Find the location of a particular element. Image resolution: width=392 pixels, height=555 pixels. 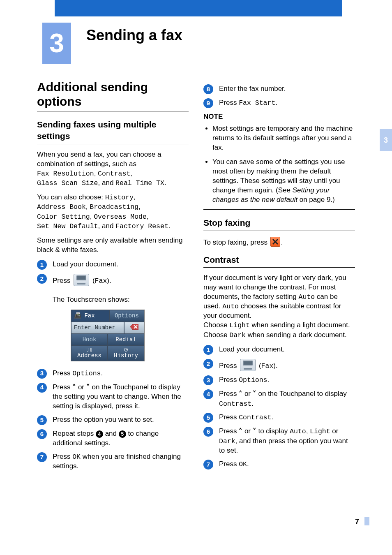

chapter-number-box: 3 is located at coordinates (57, 43).